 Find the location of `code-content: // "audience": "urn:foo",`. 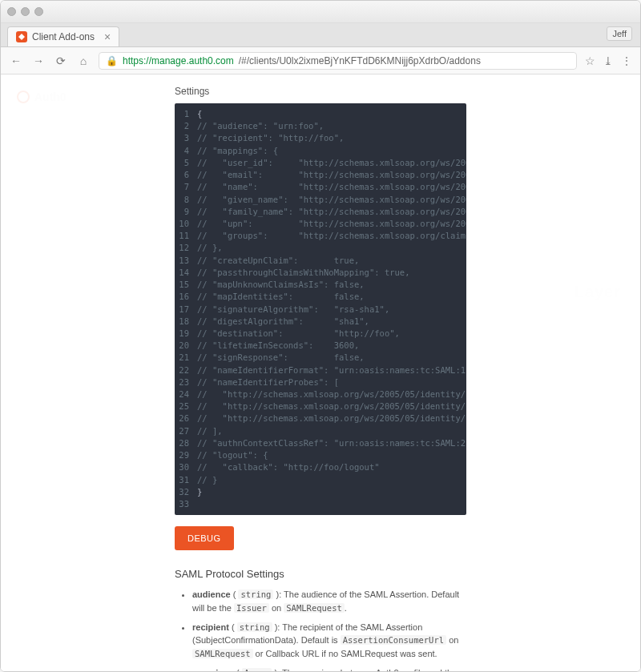

code-content: // "audience": "urn:foo", is located at coordinates (260, 127).